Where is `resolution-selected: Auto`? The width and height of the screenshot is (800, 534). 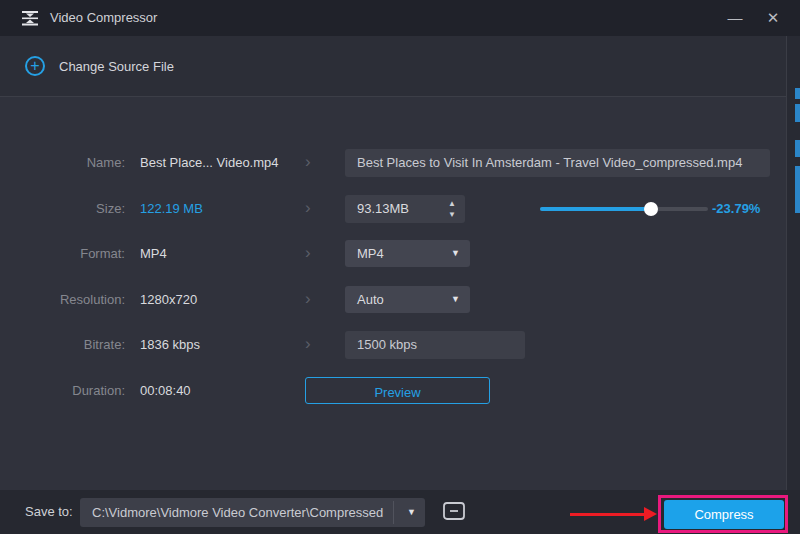
resolution-selected: Auto is located at coordinates (370, 300).